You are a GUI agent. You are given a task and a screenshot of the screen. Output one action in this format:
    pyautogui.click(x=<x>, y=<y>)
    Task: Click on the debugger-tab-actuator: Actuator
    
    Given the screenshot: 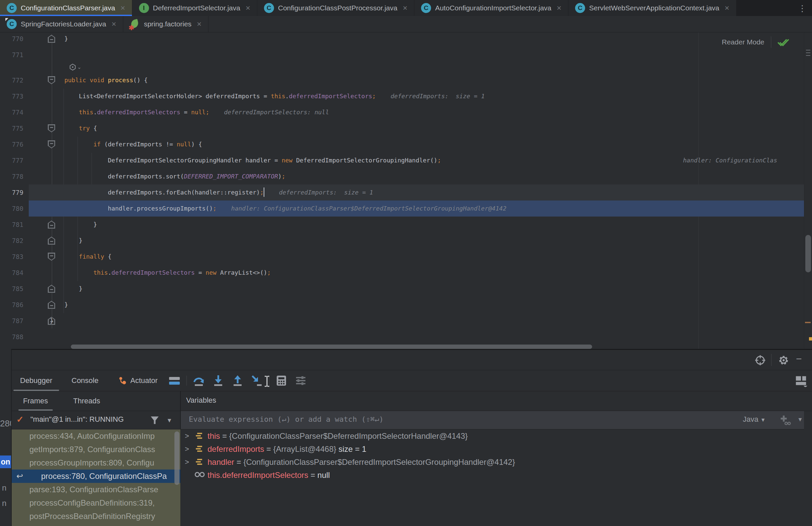 What is the action you would take?
    pyautogui.click(x=138, y=381)
    